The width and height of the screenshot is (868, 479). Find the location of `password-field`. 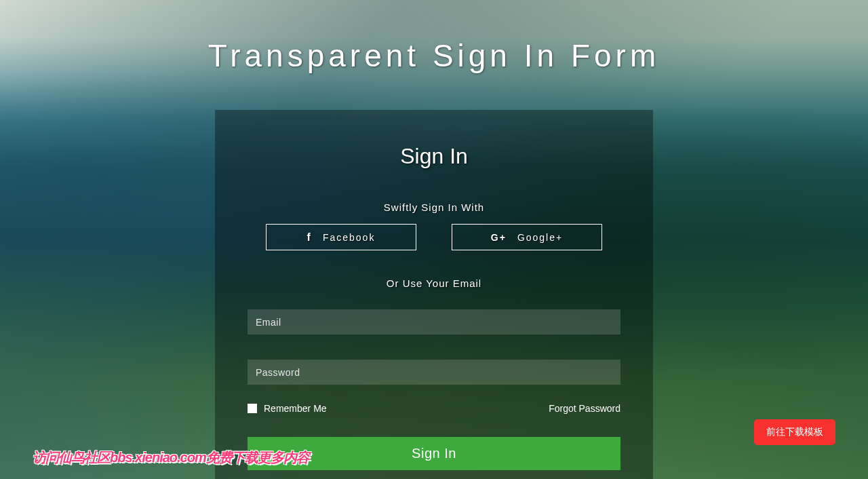

password-field is located at coordinates (434, 372).